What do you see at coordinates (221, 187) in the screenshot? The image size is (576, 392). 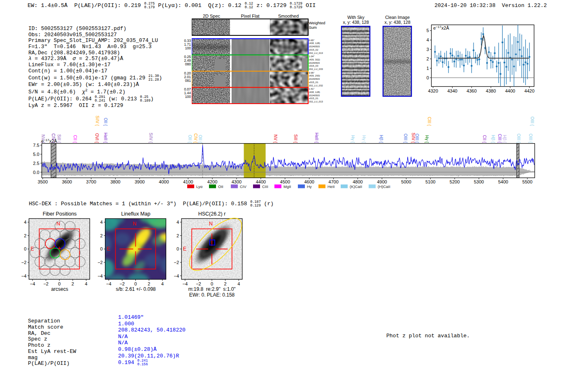 I see `svg-text: OII` at bounding box center [221, 187].